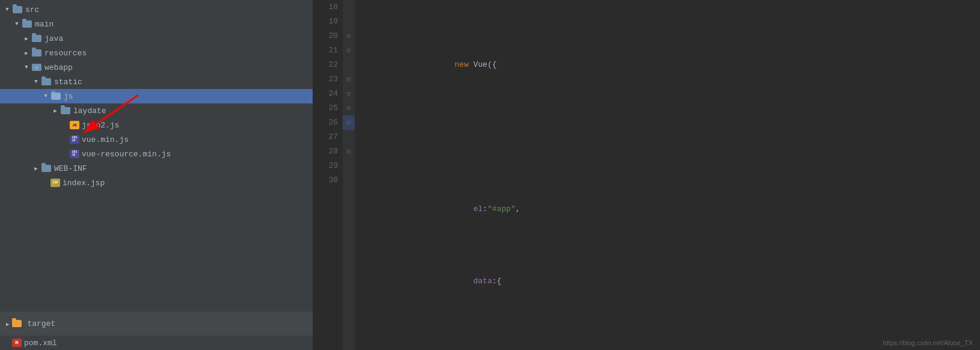 Image resolution: width=980 pixels, height=350 pixels. What do you see at coordinates (197, 125) in the screenshot?
I see `tree-label-json2js: json2.js` at bounding box center [197, 125].